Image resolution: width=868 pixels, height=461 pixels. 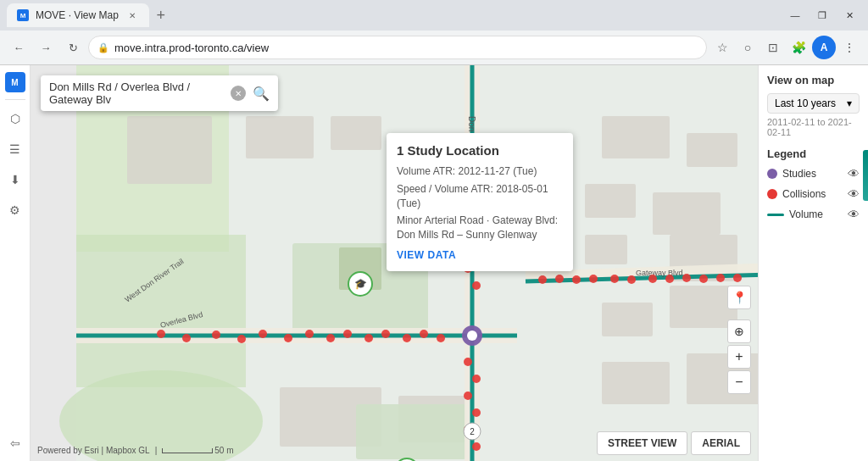 What do you see at coordinates (722, 47) in the screenshot?
I see `bookmark-icon: ☆` at bounding box center [722, 47].